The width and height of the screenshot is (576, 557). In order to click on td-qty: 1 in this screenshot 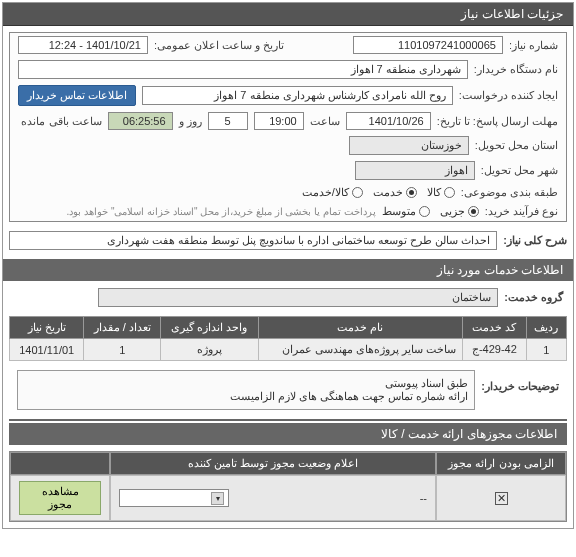, I will do `click(122, 350)`.